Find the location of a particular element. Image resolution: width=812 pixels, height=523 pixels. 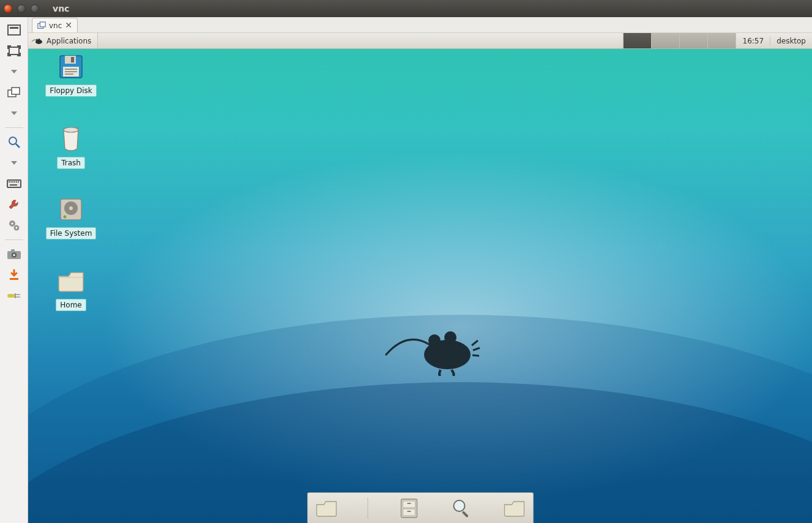

dock-home-button is located at coordinates (514, 508).